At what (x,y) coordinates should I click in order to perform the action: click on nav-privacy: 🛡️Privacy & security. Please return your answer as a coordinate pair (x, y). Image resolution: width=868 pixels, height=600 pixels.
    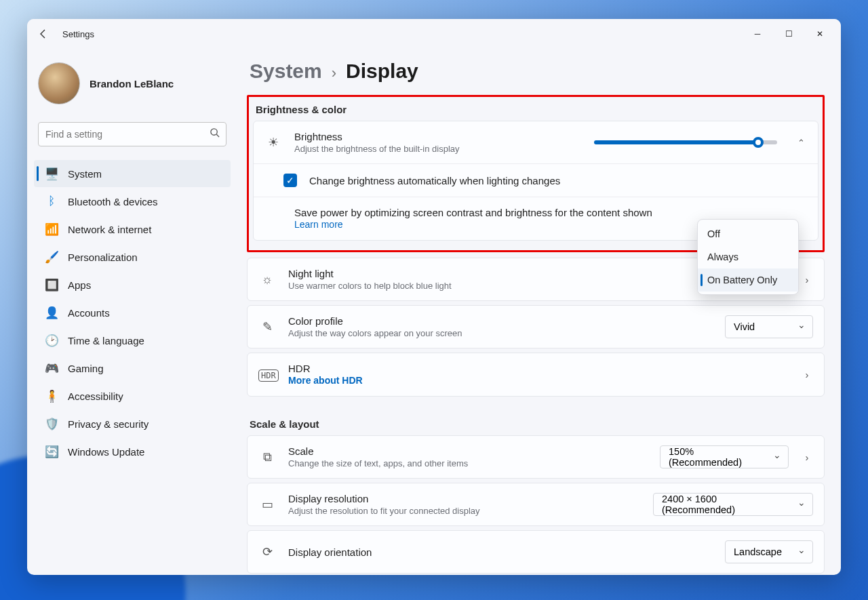
    Looking at the image, I should click on (132, 424).